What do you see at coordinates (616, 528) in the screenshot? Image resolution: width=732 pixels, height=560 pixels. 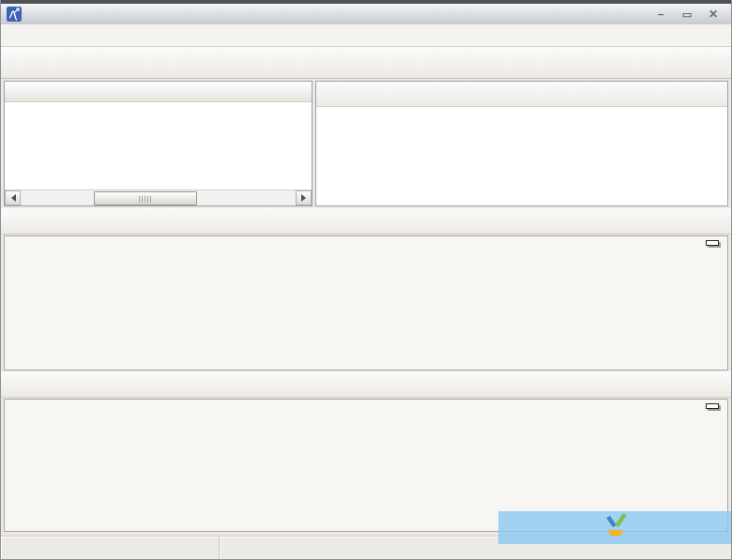 I see `download-arrow-icon` at bounding box center [616, 528].